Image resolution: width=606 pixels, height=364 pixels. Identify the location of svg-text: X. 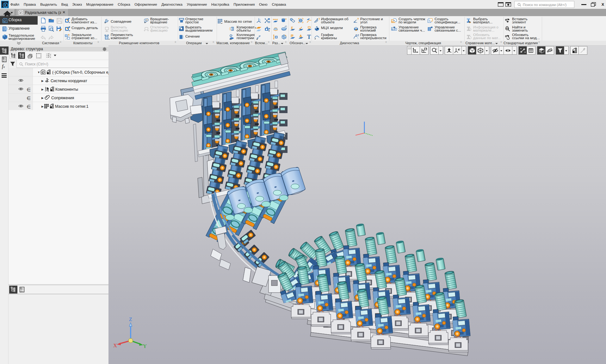
(115, 346).